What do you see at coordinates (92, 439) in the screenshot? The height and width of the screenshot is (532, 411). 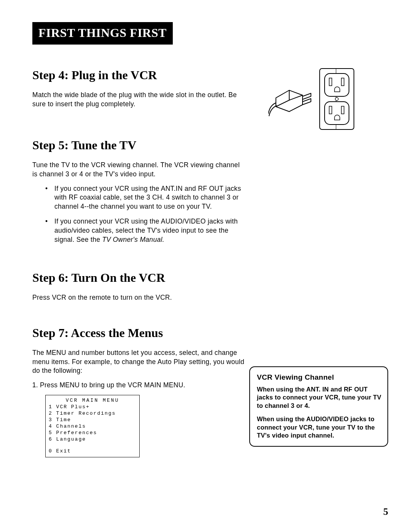 I see `menu-item-6: 6 Language` at bounding box center [92, 439].